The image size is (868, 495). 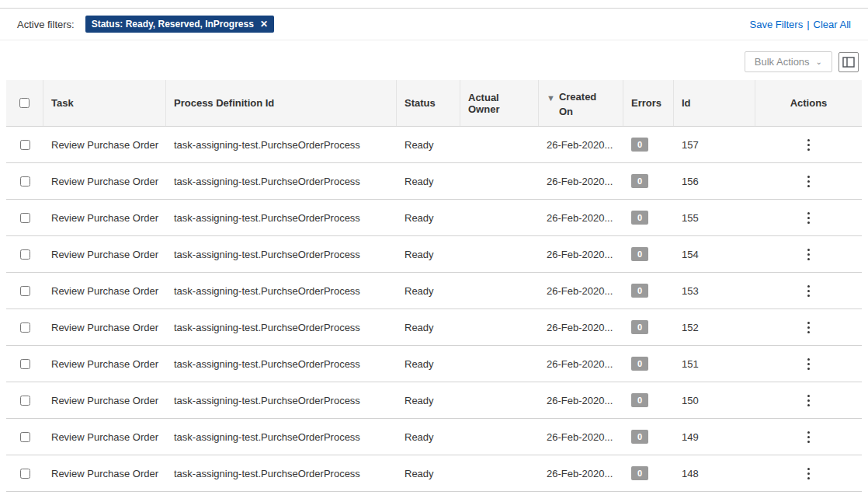 I want to click on sort-desc-icon: ▼, so click(x=551, y=98).